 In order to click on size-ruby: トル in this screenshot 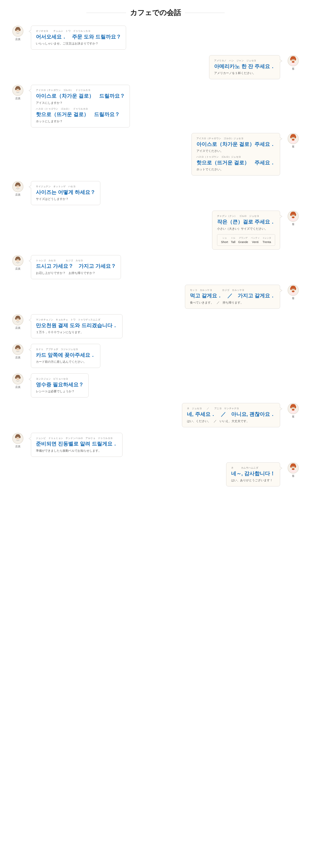, I will do `click(233, 238)`.